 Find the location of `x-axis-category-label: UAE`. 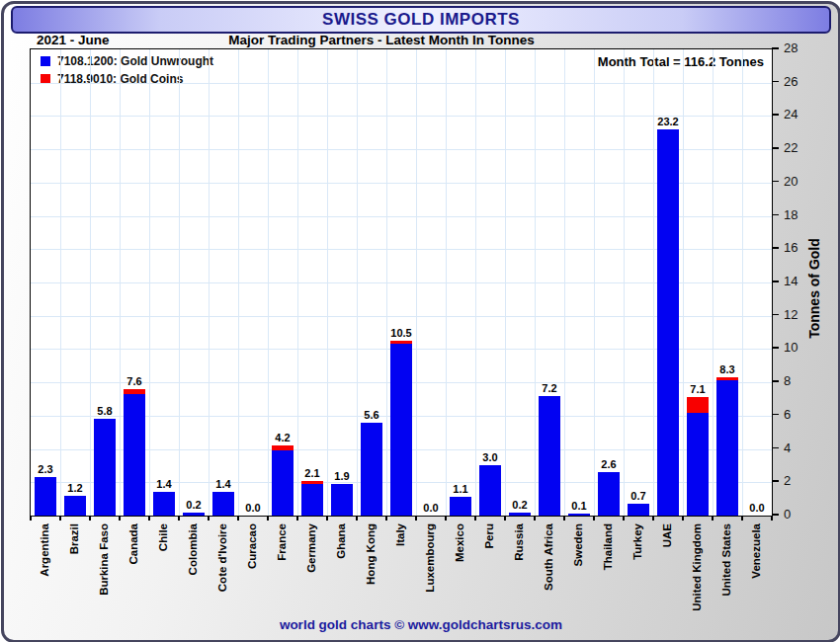

x-axis-category-label: UAE is located at coordinates (667, 535).